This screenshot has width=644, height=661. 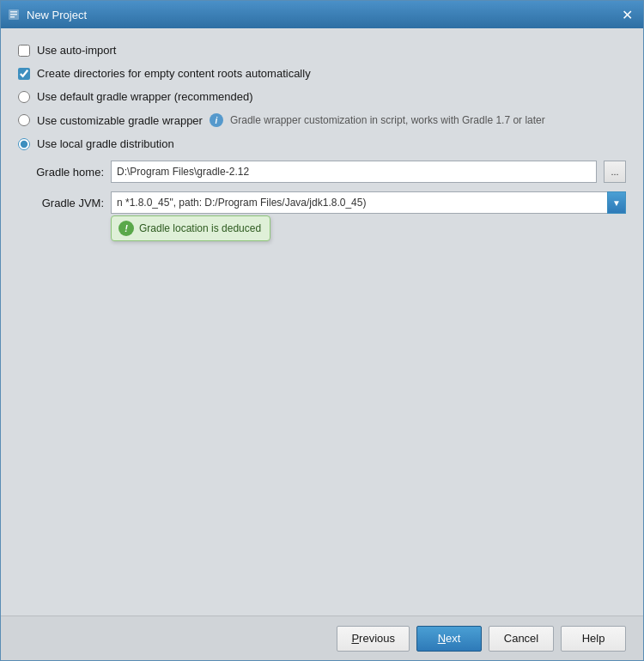 I want to click on cancel-button: Cancel, so click(x=521, y=639).